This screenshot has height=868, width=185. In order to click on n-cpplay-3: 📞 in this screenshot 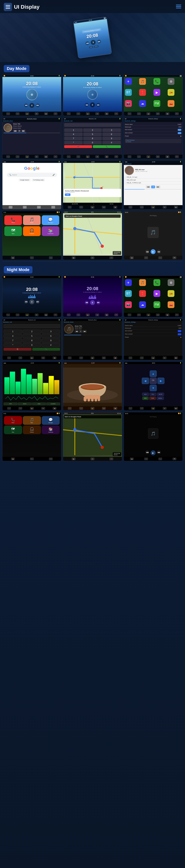, I will do `click(160, 459)`.